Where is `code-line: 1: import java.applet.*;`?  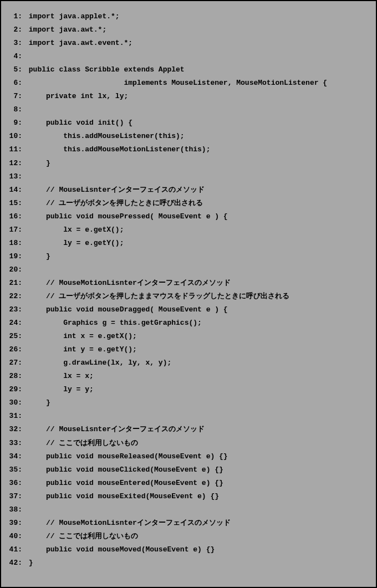
code-line: 1: import java.applet.*; is located at coordinates (188, 17).